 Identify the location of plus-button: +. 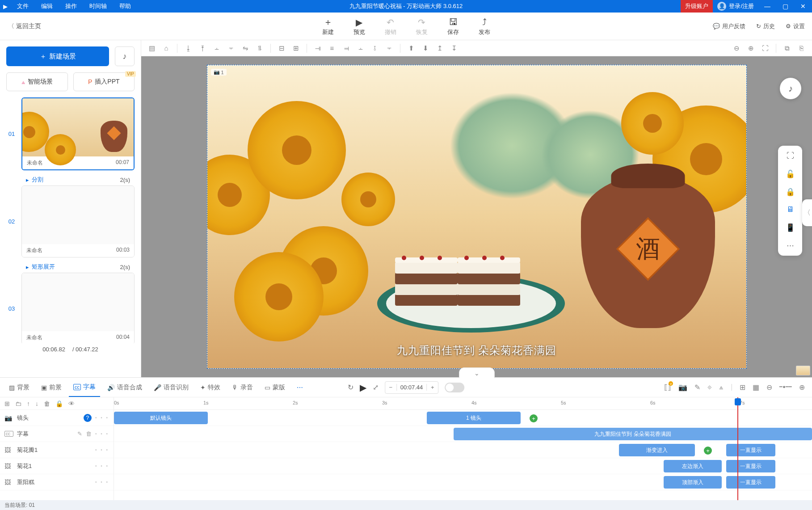
(432, 387).